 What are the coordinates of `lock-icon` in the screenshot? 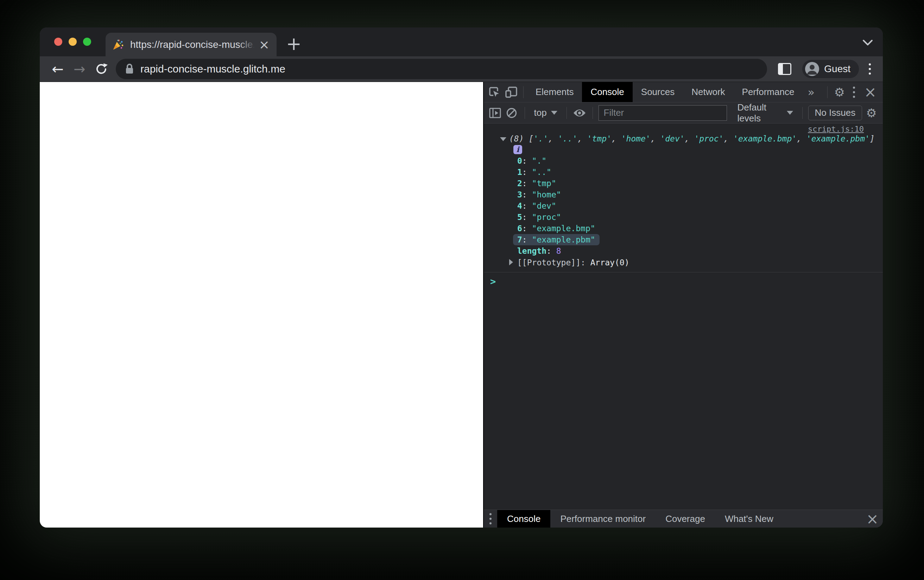 It's located at (130, 69).